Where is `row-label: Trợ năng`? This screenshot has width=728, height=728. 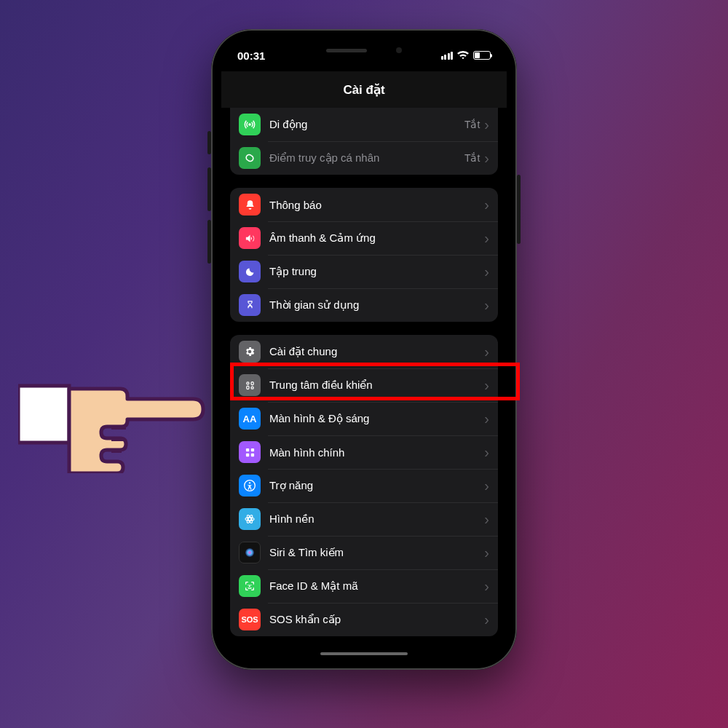
row-label: Trợ năng is located at coordinates (377, 486).